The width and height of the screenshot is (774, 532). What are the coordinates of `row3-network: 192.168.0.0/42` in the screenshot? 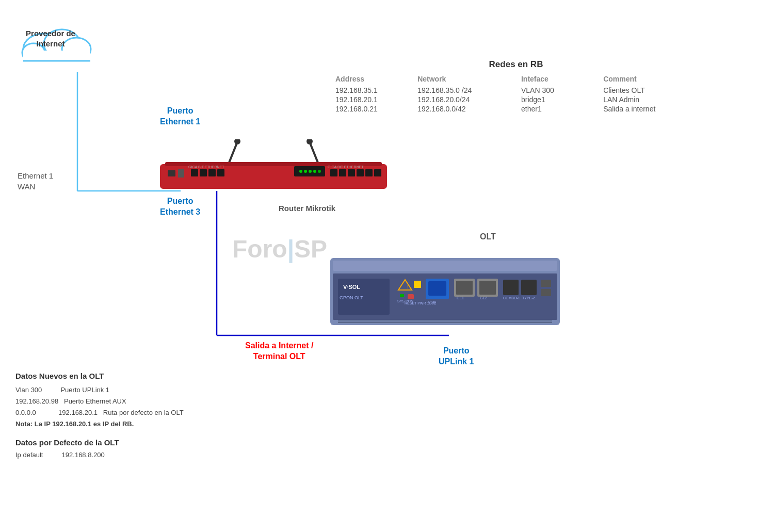 It's located at (464, 109).